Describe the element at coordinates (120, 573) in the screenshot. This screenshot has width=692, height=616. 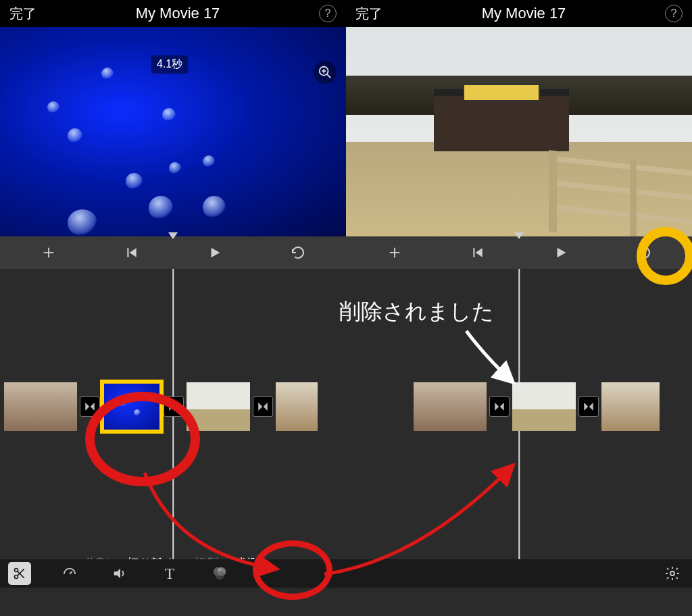
I see `volume-icon` at that location.